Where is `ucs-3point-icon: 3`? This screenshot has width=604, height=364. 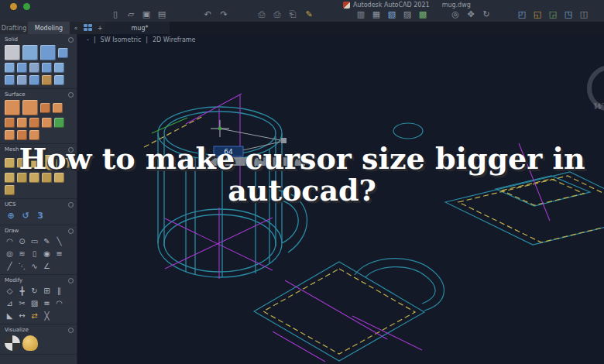
ucs-3point-icon: 3 is located at coordinates (40, 215).